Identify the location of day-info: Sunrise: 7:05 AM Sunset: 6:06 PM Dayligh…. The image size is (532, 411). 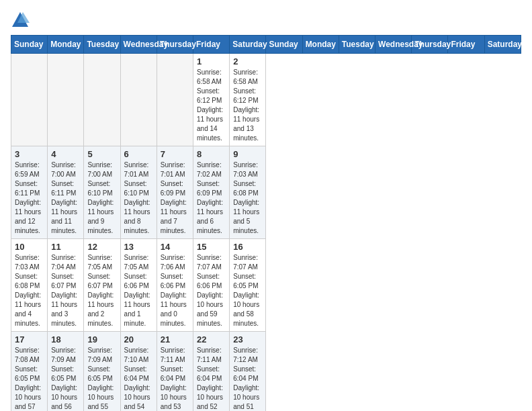
(138, 291).